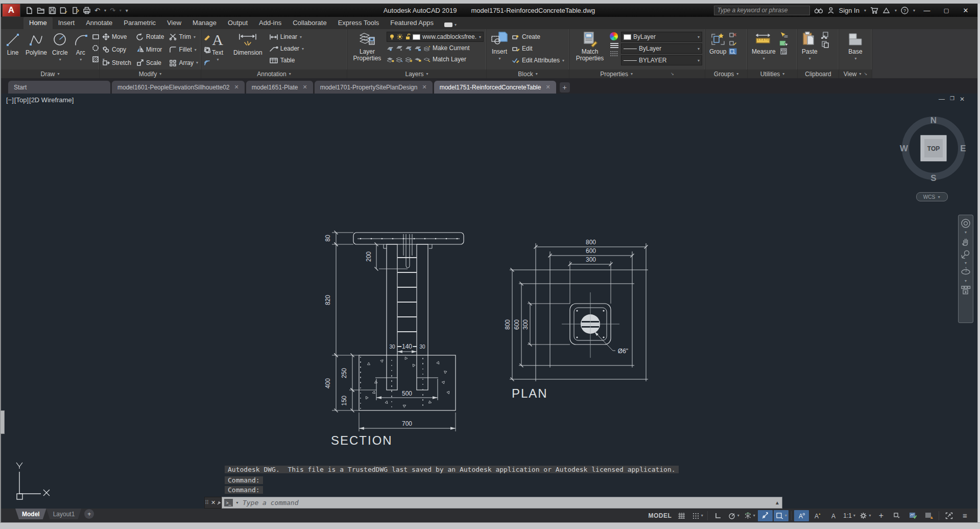 The height and width of the screenshot is (529, 980). I want to click on group-edit-icon, so click(733, 43).